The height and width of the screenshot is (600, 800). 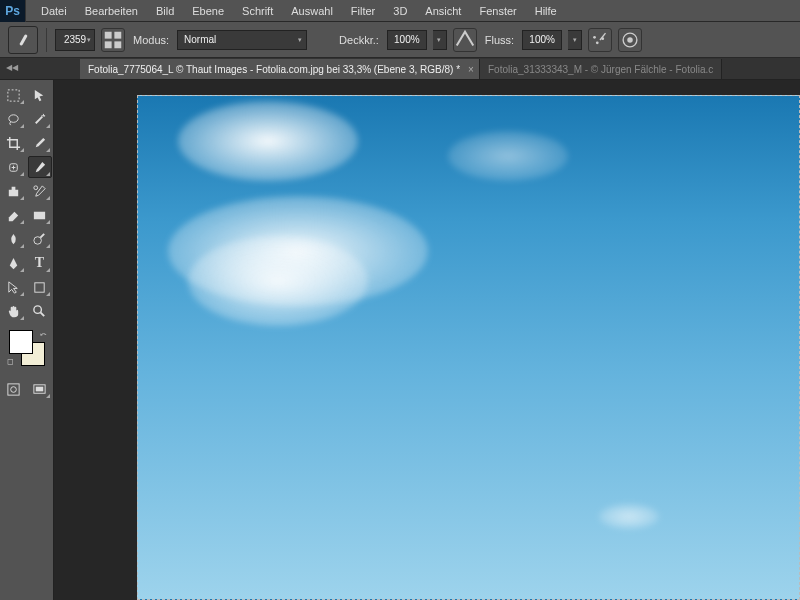 What do you see at coordinates (165, 11) in the screenshot?
I see `menu-image: Bild` at bounding box center [165, 11].